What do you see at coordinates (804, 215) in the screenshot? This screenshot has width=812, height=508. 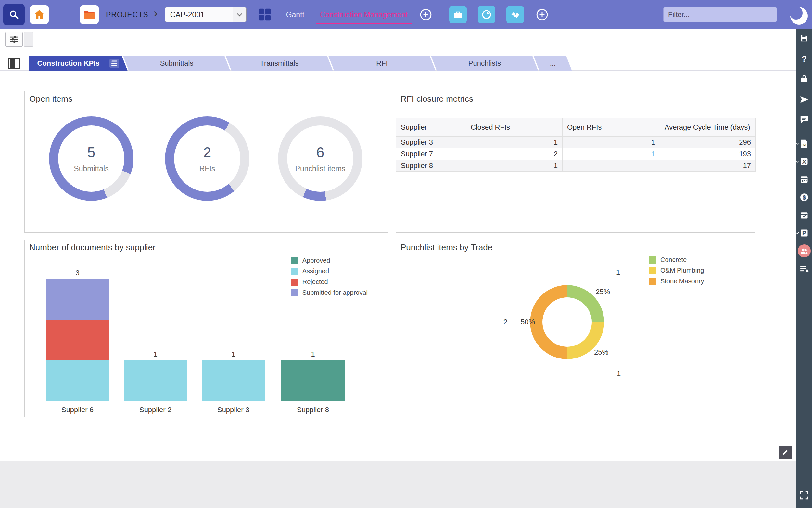 I see `schedule-calendar-icon` at bounding box center [804, 215].